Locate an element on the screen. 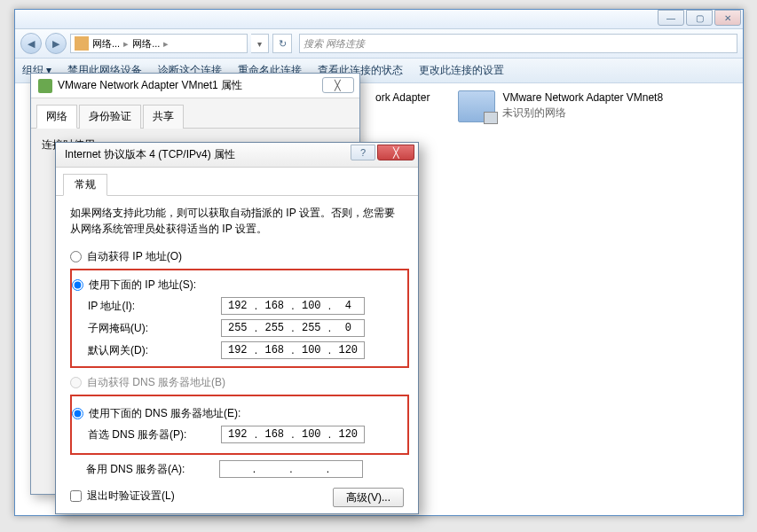  radio-auto-ip: 自动获得 IP 地址(O) is located at coordinates (237, 257).